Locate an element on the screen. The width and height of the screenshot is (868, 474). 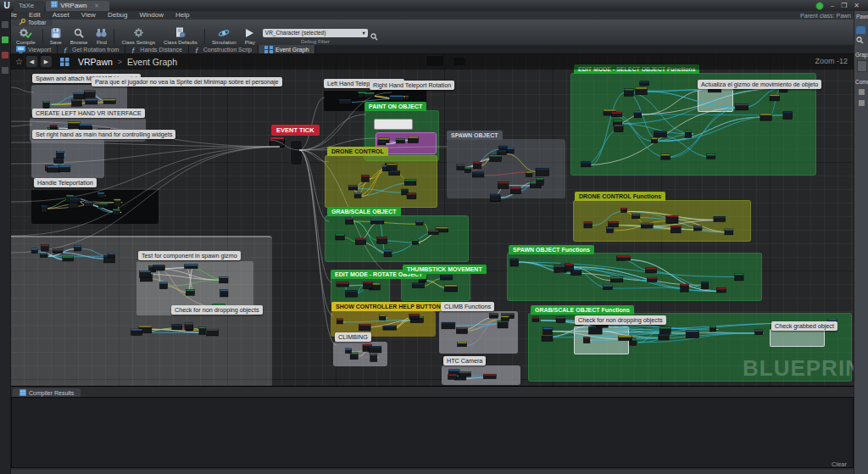
comment-spawn-object-functions: SPAWN OBJECT Functions is located at coordinates (551, 249).